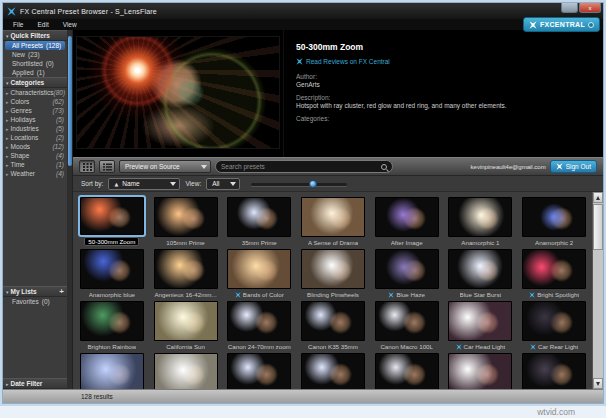  Describe the element at coordinates (35, 302) in the screenshot. I see `sidebar-item-favorites: Favorites(0)` at that location.